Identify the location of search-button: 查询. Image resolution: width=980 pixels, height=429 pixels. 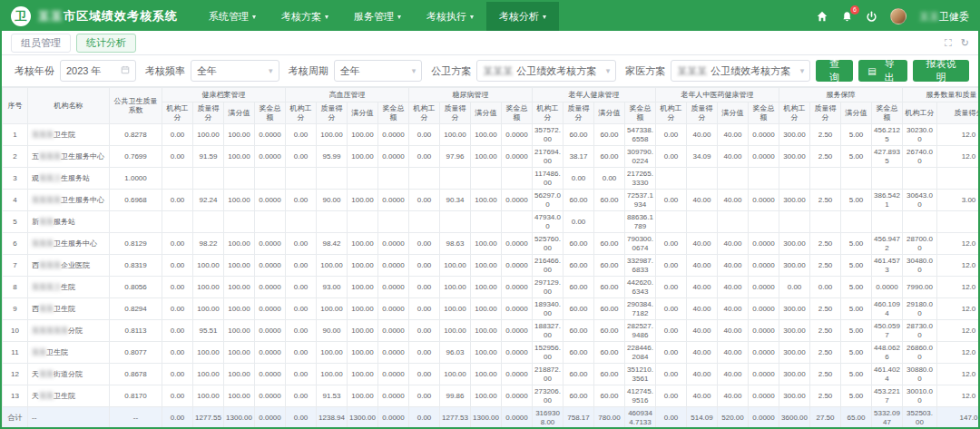
(835, 71).